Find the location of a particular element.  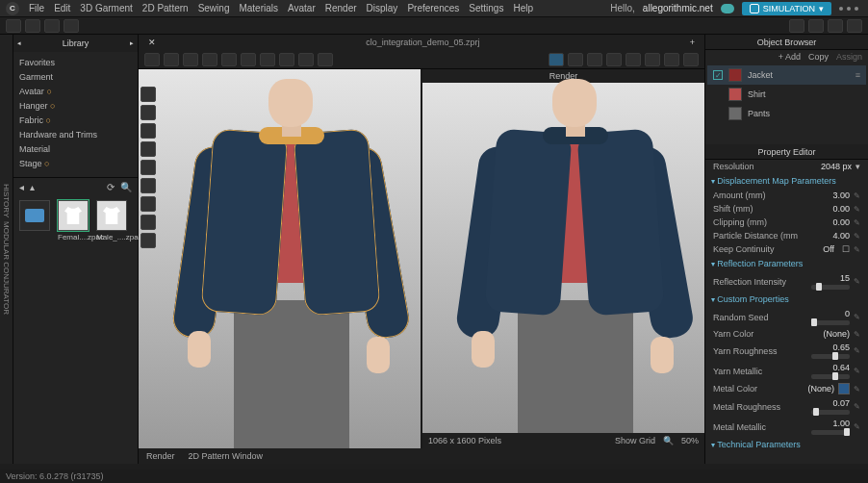

ob-item-jacket: ✓ Jacket ≡ is located at coordinates (787, 75).